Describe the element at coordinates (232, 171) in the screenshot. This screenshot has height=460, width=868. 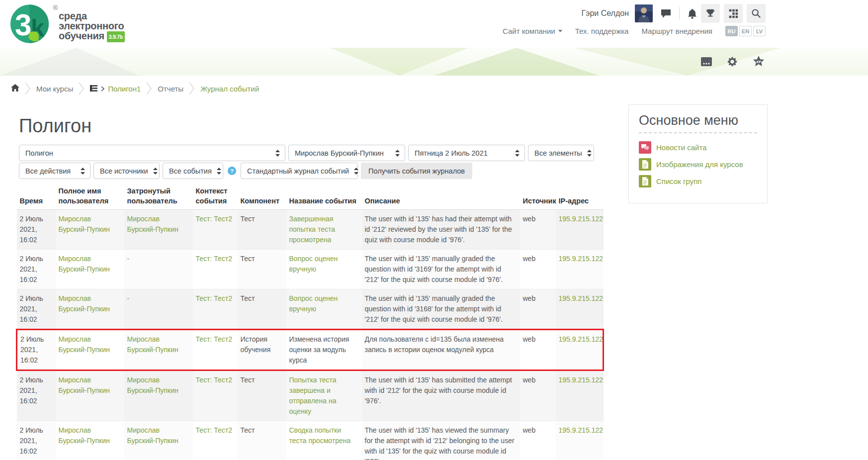
I see `help-icon: ?` at that location.